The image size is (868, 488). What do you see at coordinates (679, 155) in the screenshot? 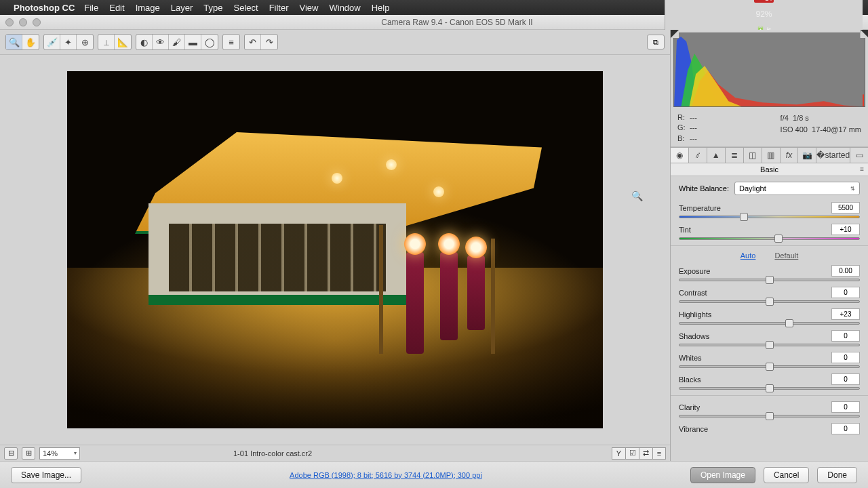
I see `tab-basic: ◉` at bounding box center [679, 155].